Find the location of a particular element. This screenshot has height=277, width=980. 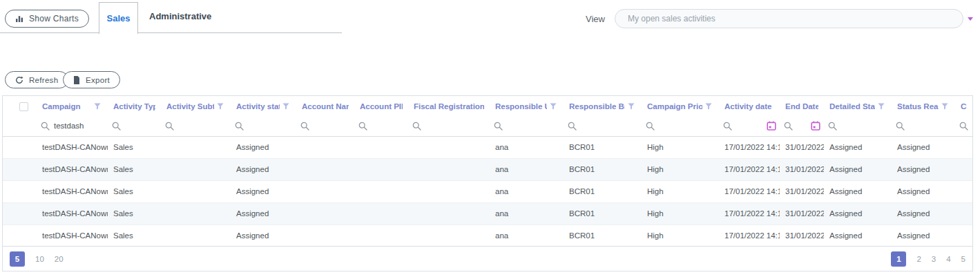

show-charts-button: Show Charts is located at coordinates (47, 19).